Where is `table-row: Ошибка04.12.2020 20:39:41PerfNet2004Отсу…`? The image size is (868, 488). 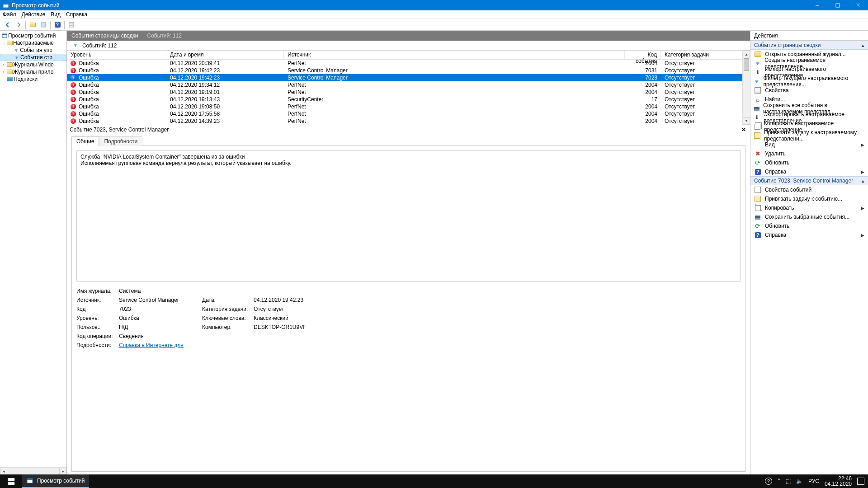 table-row: Ошибка04.12.2020 20:39:41PerfNet2004Отсу… is located at coordinates (405, 63).